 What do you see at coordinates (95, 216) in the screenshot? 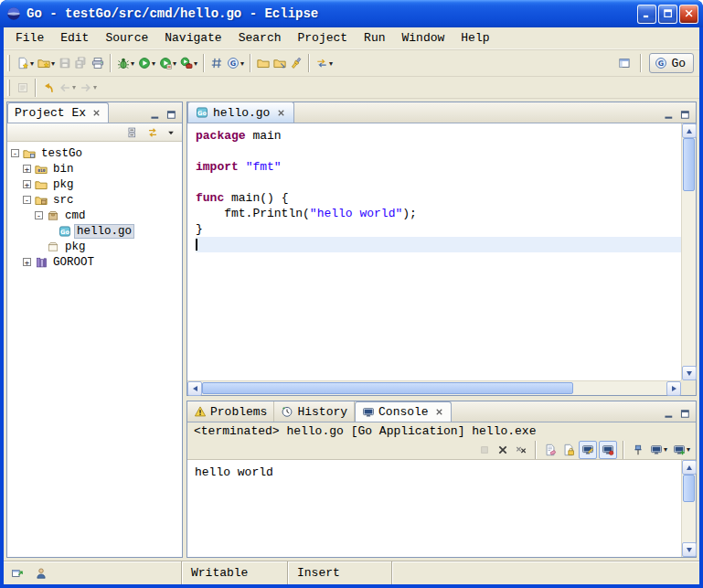
I see `tree-item-cmd: -cmd` at bounding box center [95, 216].